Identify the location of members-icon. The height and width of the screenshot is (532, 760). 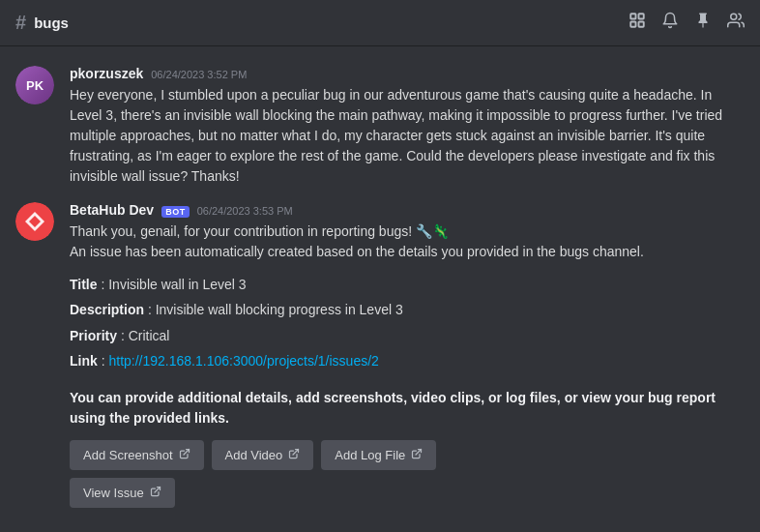
(736, 23).